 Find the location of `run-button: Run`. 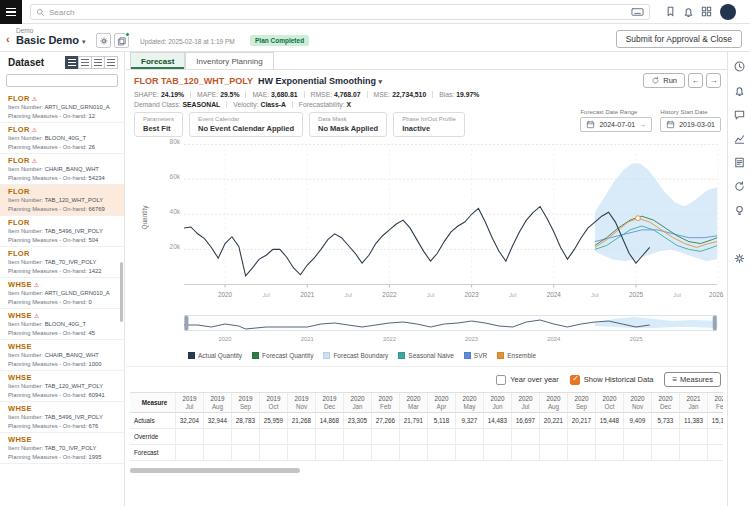

run-button: Run is located at coordinates (664, 80).